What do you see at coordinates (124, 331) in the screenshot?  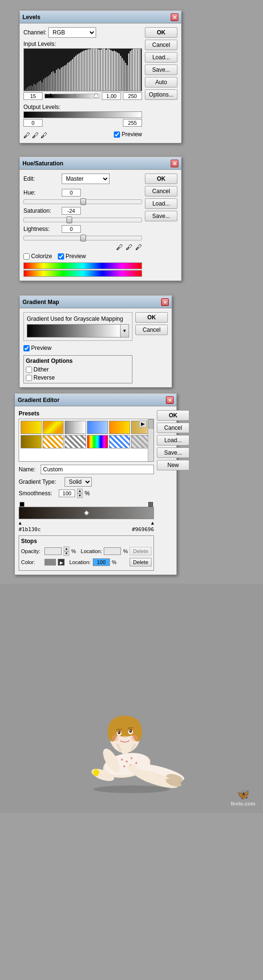 I see `gmap-dropdown-button: ▼` at bounding box center [124, 331].